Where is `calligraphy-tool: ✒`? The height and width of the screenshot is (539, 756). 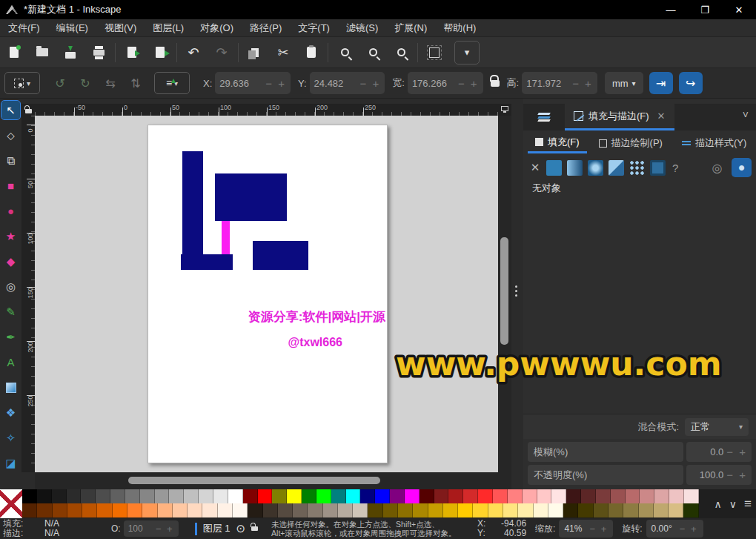
calligraphy-tool: ✒ is located at coordinates (10, 337).